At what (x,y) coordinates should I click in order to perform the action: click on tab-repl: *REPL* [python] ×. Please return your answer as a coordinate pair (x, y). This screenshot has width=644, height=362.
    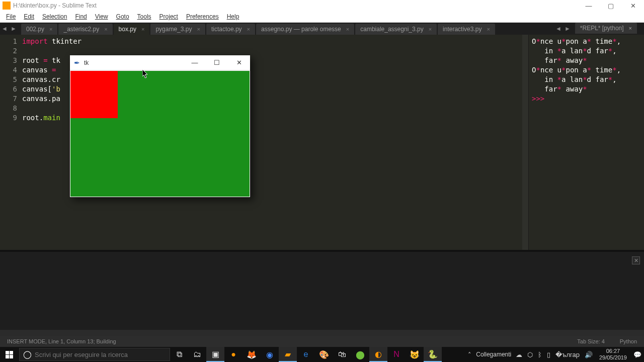
    Looking at the image, I should click on (606, 28).